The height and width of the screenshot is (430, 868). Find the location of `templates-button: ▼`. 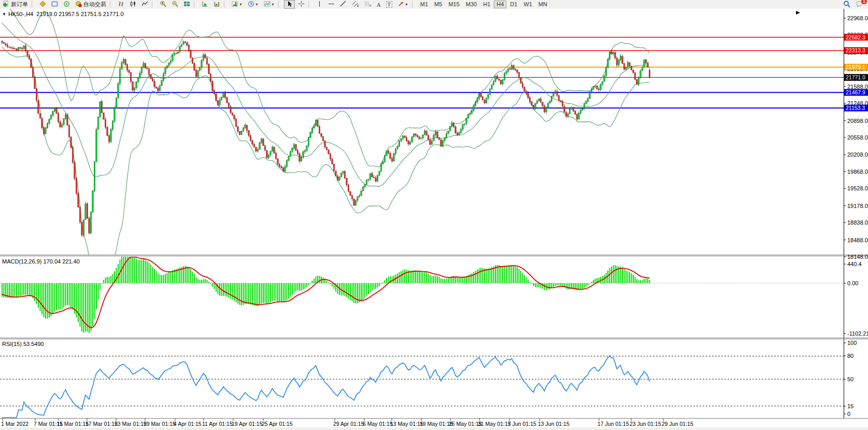

templates-button: ▼ is located at coordinates (269, 4).